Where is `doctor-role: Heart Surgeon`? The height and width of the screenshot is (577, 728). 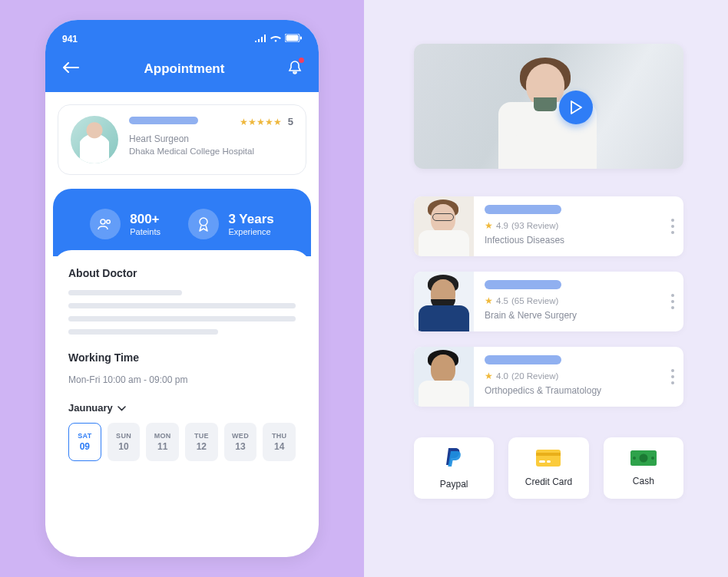 doctor-role: Heart Surgeon is located at coordinates (211, 139).